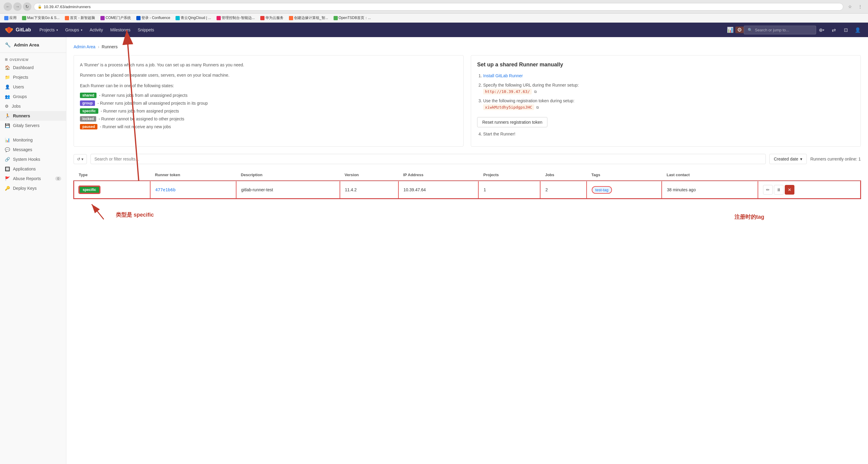  What do you see at coordinates (135, 215) in the screenshot?
I see `type-annotation-label: 类型是 specific` at bounding box center [135, 215].